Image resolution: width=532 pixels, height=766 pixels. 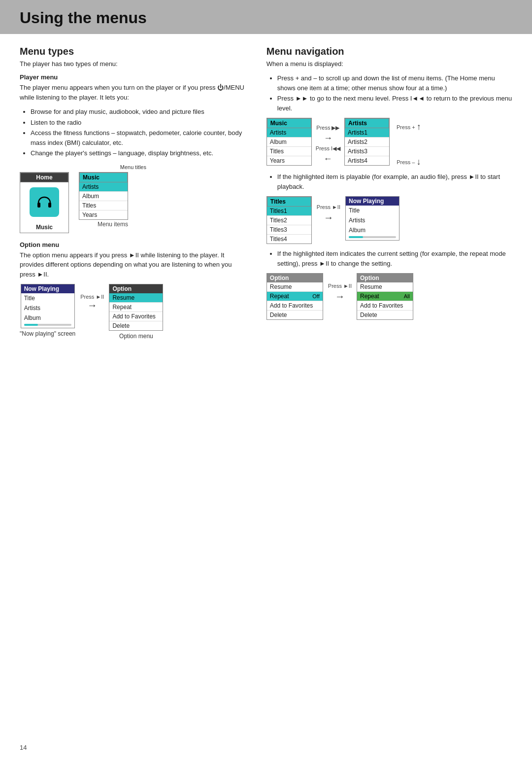 What do you see at coordinates (289, 161) in the screenshot?
I see `music-nav-years: Years` at bounding box center [289, 161].